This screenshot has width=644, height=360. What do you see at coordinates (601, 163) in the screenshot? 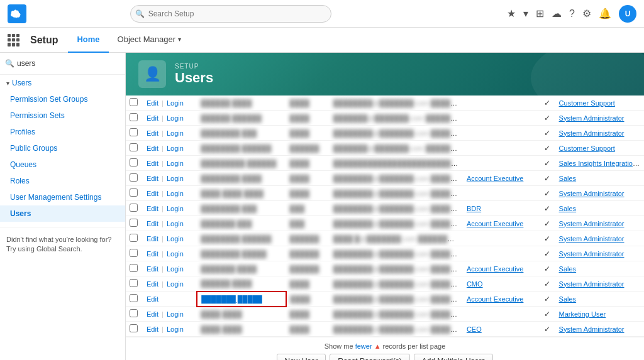
I see `profile-link: Sales Insights Integration User` at bounding box center [601, 163].